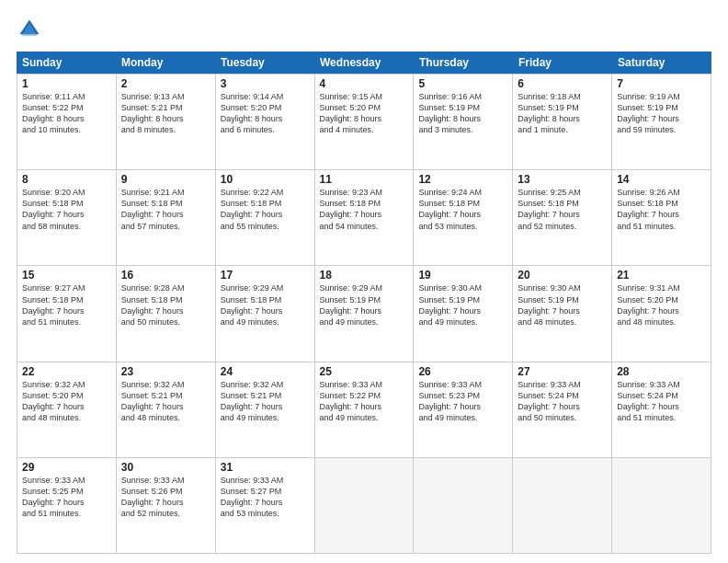 The image size is (728, 563). Describe the element at coordinates (266, 506) in the screenshot. I see `table-row: 31Sunrise: 9:33 AMSunset: 5:27 PMDayligh…` at that location.